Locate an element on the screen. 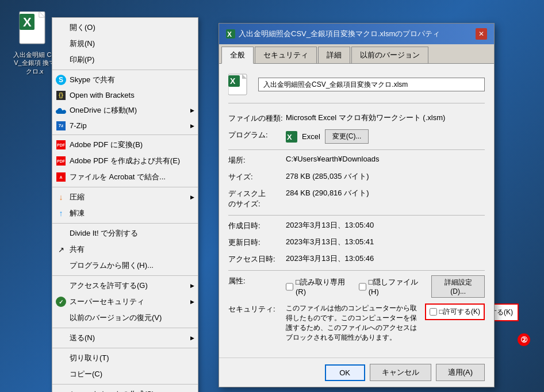 The width and height of the screenshot is (544, 392). tab-general: 全般 is located at coordinates (237, 55).